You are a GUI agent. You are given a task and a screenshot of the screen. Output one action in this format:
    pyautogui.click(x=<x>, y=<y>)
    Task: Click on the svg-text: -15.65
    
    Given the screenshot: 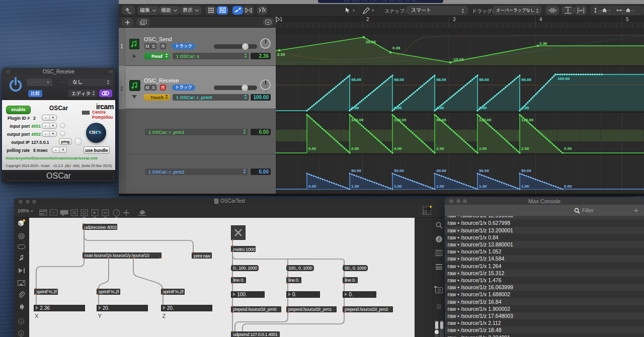 What is the action you would take?
    pyautogui.click(x=458, y=59)
    